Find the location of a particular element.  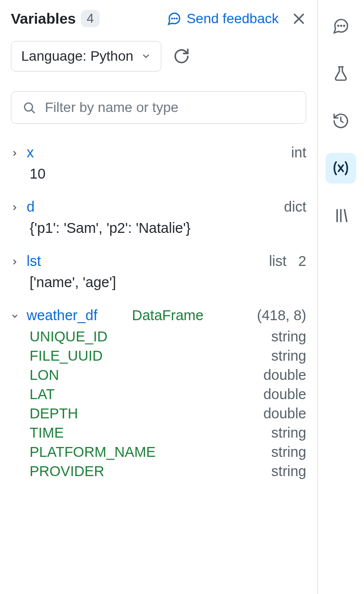

variable-header: weather_df DataFrame (206, 4) is located at coordinates (159, 316).